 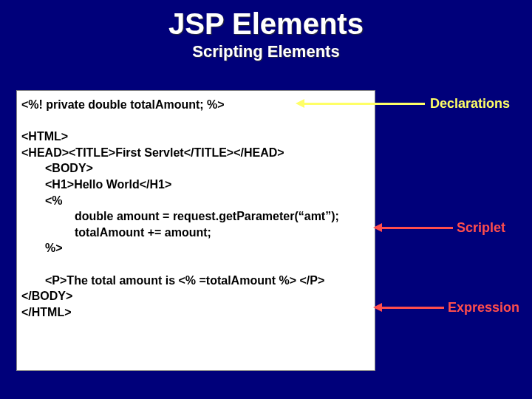 What do you see at coordinates (196, 281) in the screenshot?
I see `code-line-expression: <P>The total amount is <% =totalAmount %…` at bounding box center [196, 281].